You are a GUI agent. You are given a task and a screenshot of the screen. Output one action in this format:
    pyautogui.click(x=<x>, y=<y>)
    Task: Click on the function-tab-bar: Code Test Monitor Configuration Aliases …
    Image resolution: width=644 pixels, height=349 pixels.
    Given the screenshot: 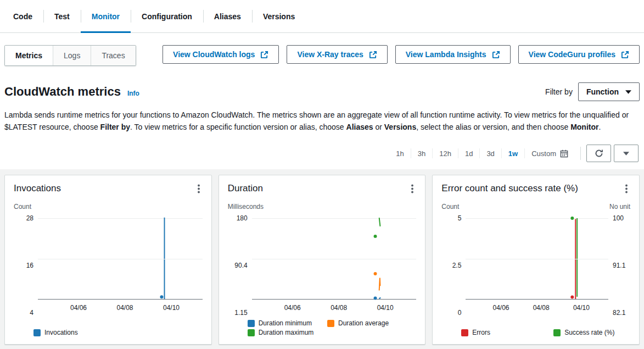 What is the action you would take?
    pyautogui.click(x=322, y=16)
    